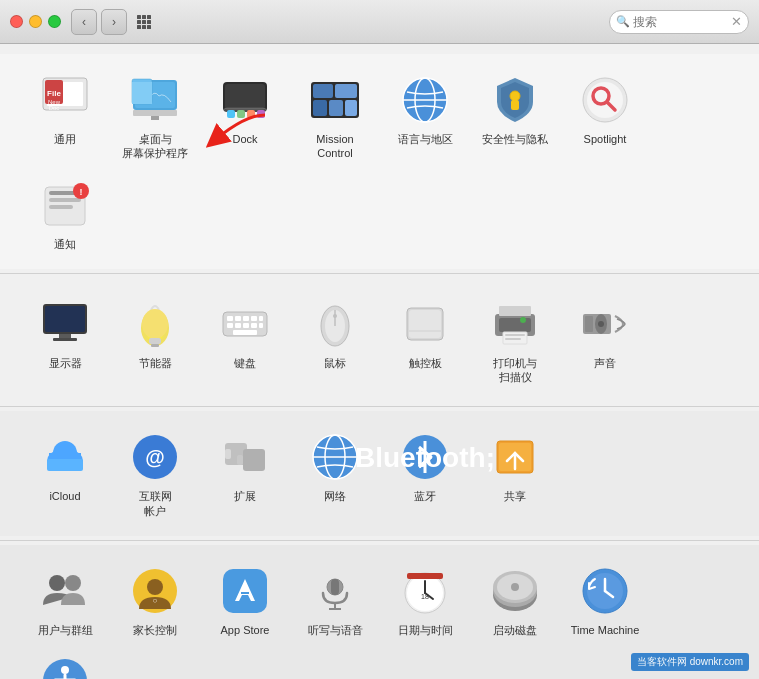 This screenshot has height=679, width=759. What do you see at coordinates (623, 22) in the screenshot?
I see `search-icon: 🔍` at bounding box center [623, 22].